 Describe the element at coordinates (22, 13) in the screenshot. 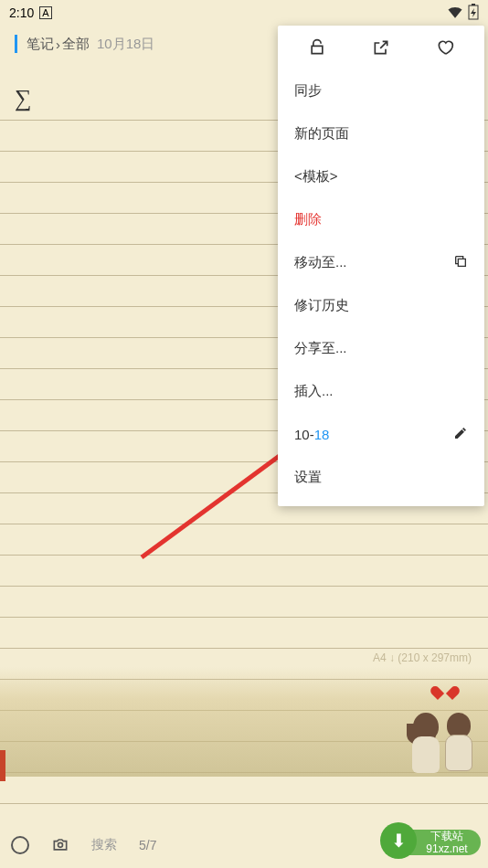

I see `status-time: 2:10` at that location.